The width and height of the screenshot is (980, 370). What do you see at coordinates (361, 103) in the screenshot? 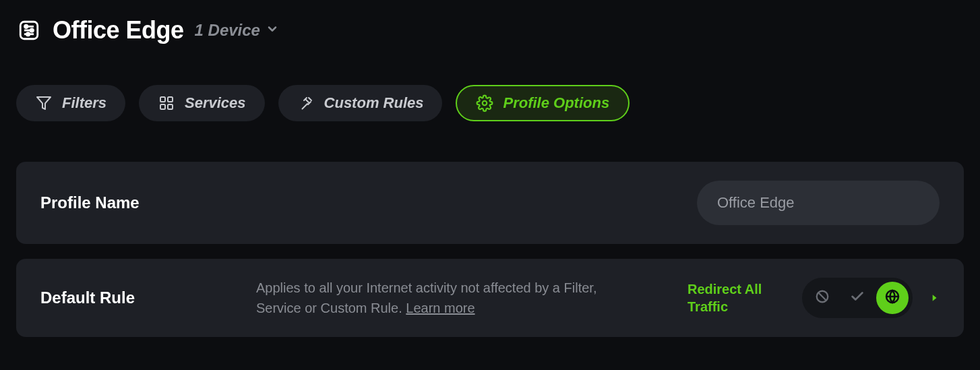
I see `tab-custom-rules: Custom Rules` at bounding box center [361, 103].